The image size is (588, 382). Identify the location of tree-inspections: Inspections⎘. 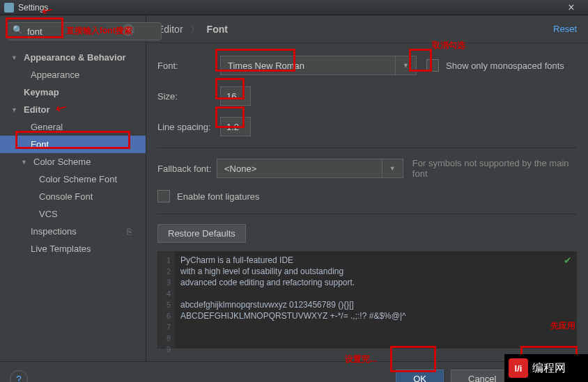
(72, 231).